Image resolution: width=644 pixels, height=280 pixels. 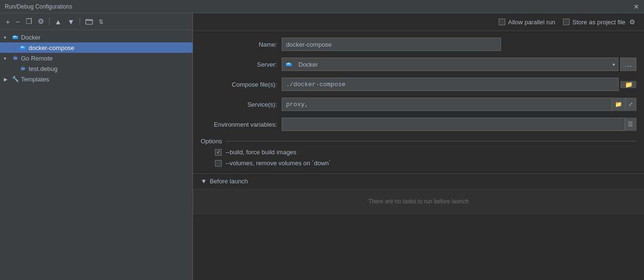 What do you see at coordinates (7, 79) in the screenshot?
I see `chevron-right-icon: ▶` at bounding box center [7, 79].